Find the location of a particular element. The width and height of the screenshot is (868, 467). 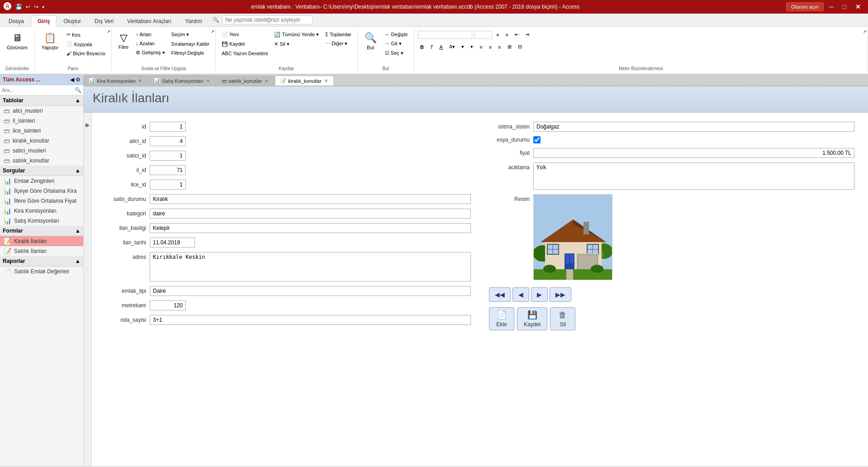

italic-button: T is located at coordinates (432, 47).